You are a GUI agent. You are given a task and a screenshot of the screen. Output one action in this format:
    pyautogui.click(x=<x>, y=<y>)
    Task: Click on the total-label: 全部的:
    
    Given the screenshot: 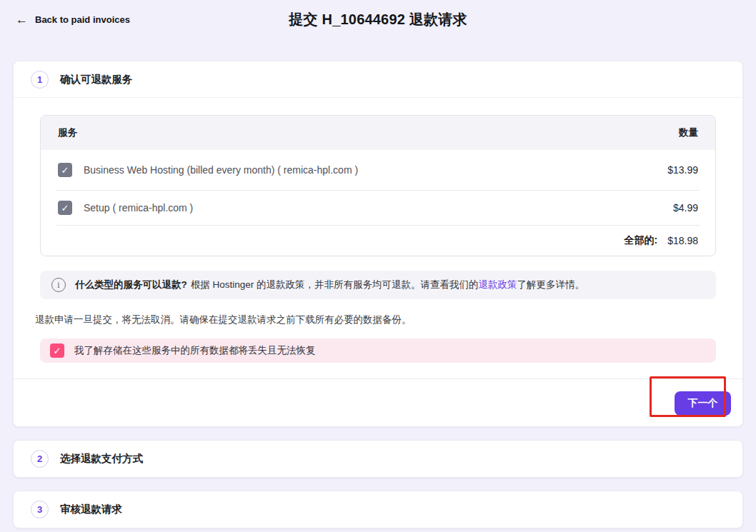 What is the action you would take?
    pyautogui.click(x=642, y=241)
    